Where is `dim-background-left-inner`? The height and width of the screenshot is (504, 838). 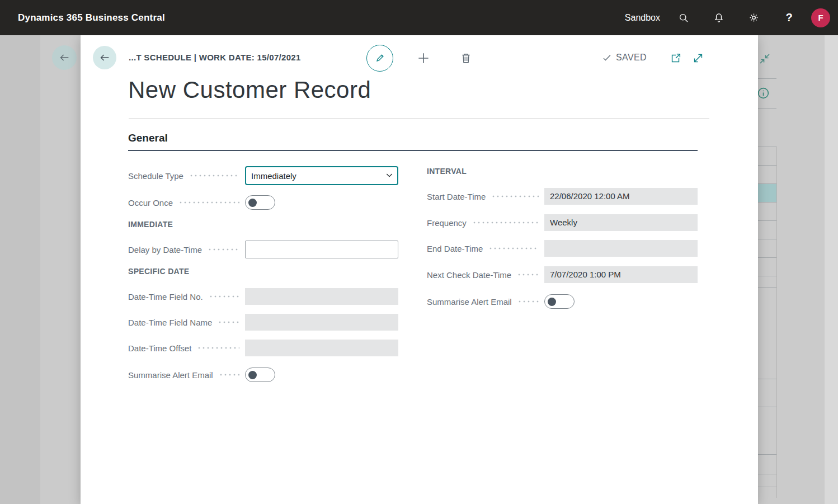 dim-background-left-inner is located at coordinates (60, 270).